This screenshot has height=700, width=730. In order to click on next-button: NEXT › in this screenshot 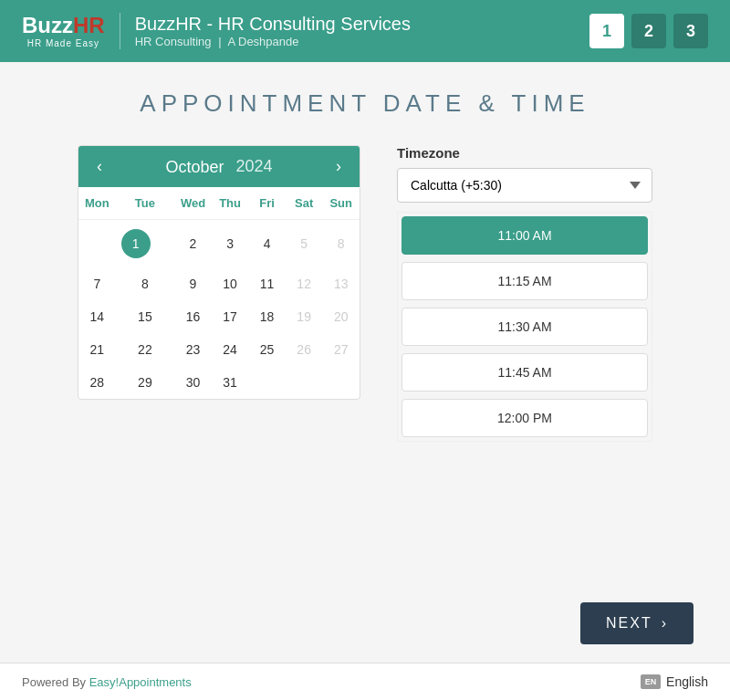, I will do `click(637, 623)`.